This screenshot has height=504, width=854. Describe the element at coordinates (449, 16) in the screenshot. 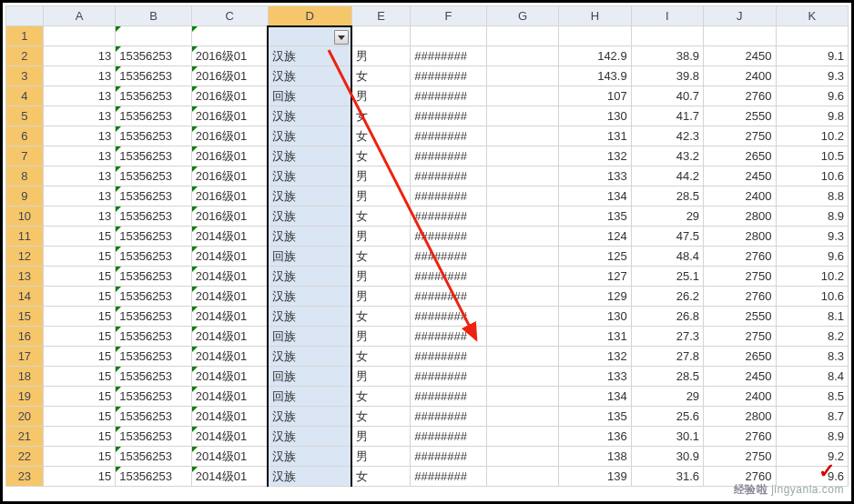

I see `col-header-f: F` at that location.